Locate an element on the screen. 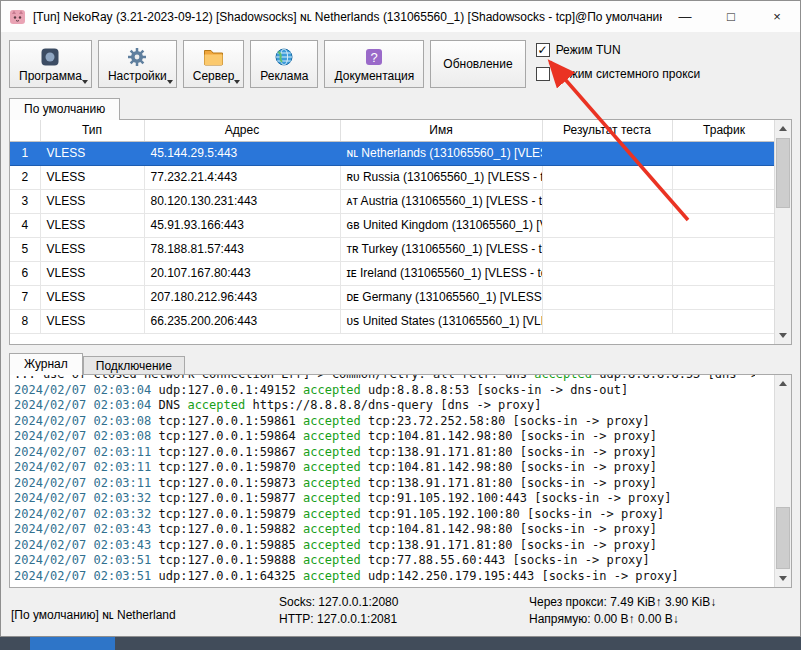 The height and width of the screenshot is (650, 801). cell-addr: 78.188.81.57:443 is located at coordinates (242, 249).